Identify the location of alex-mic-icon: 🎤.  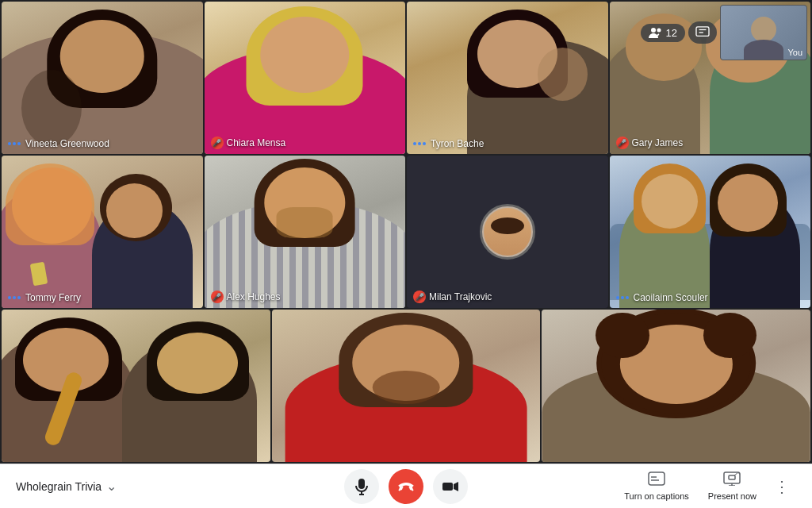
(217, 297).